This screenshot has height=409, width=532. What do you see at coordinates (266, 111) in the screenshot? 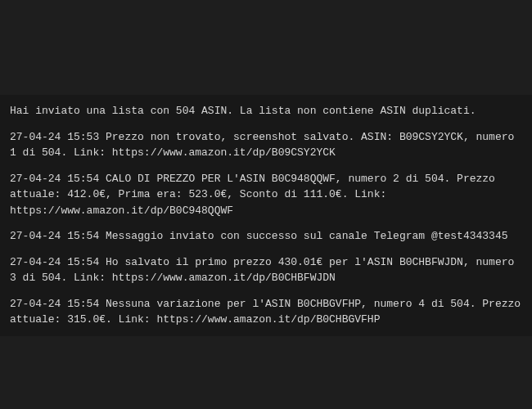
I see `log-header: Hai inviato una lista con 504 ASIN. La l…` at bounding box center [266, 111].